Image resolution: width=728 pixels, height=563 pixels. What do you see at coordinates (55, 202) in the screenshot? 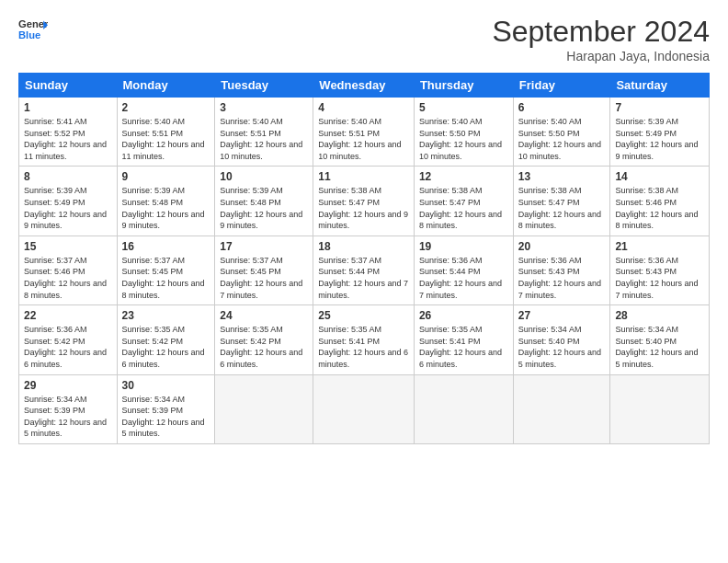
I see `sunset-text: Sunset: 5:49 PM` at bounding box center [55, 202].